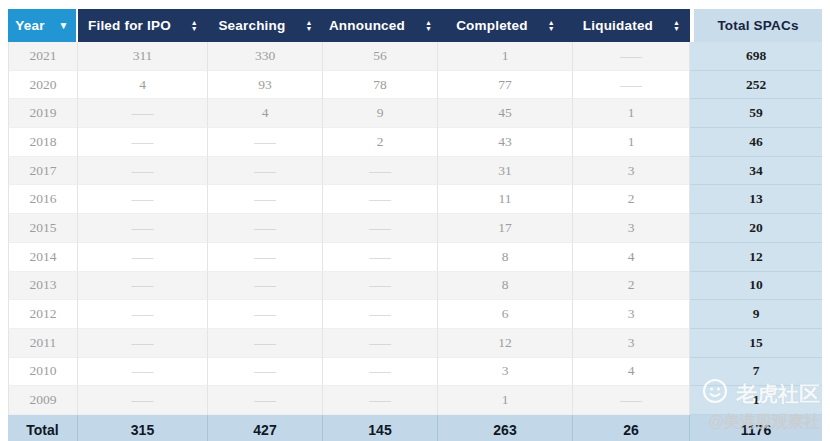 The image size is (830, 441). Describe the element at coordinates (43, 114) in the screenshot. I see `year-cell: 2019` at that location.